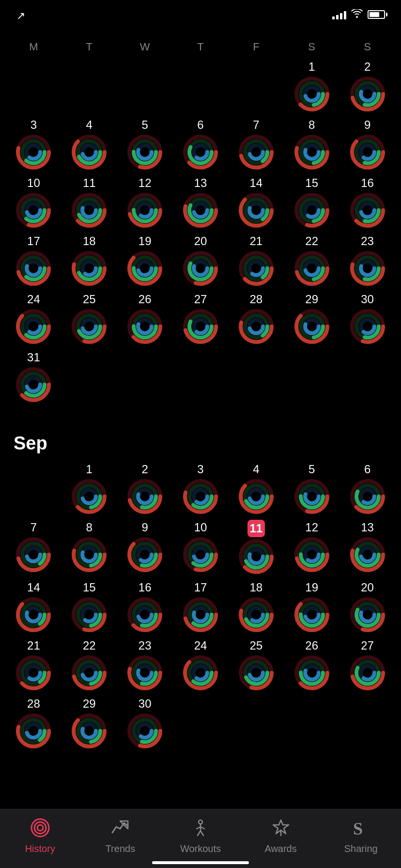 This screenshot has height=868, width=401. I want to click on nav-trends: Trends, so click(120, 835).